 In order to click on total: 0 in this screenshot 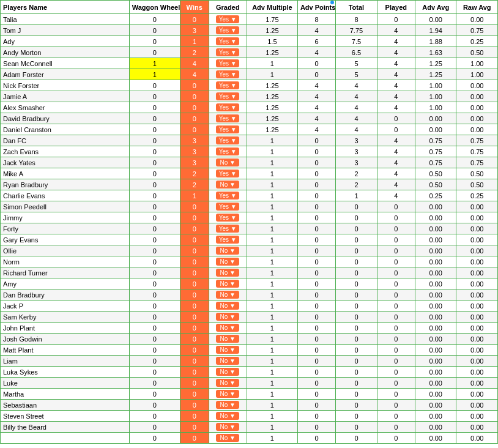, I will do `click(356, 240)`.